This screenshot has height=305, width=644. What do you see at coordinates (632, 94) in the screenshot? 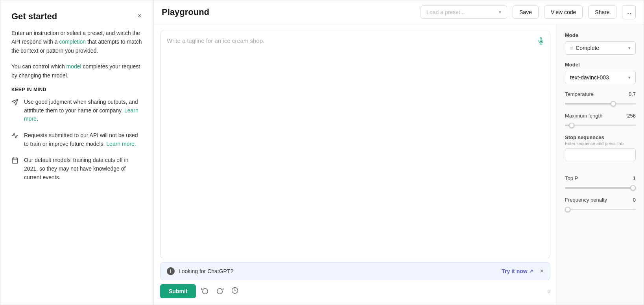
I see `temperature-value: 0.7` at bounding box center [632, 94].